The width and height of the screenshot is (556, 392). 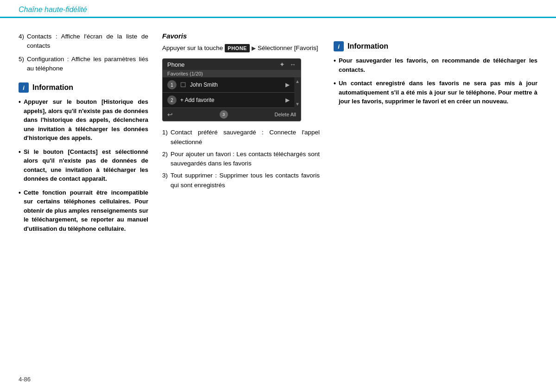 I want to click on info-bullets: Appuyer sur le bouton [Historique des ap…, so click(x=83, y=165).